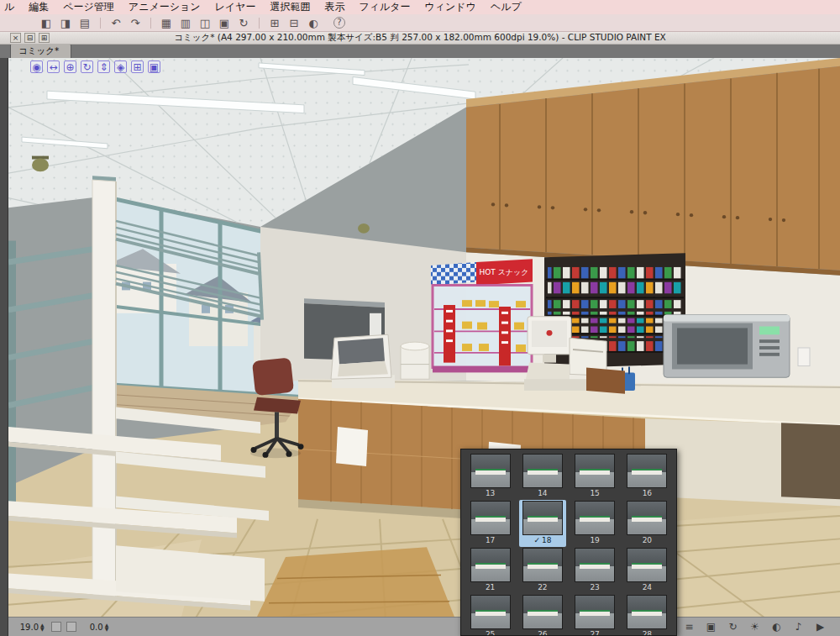  I want to click on menu-page-management: ページ管理, so click(89, 7).